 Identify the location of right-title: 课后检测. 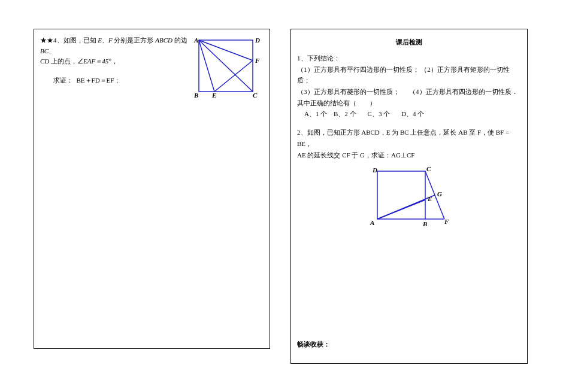
(409, 44).